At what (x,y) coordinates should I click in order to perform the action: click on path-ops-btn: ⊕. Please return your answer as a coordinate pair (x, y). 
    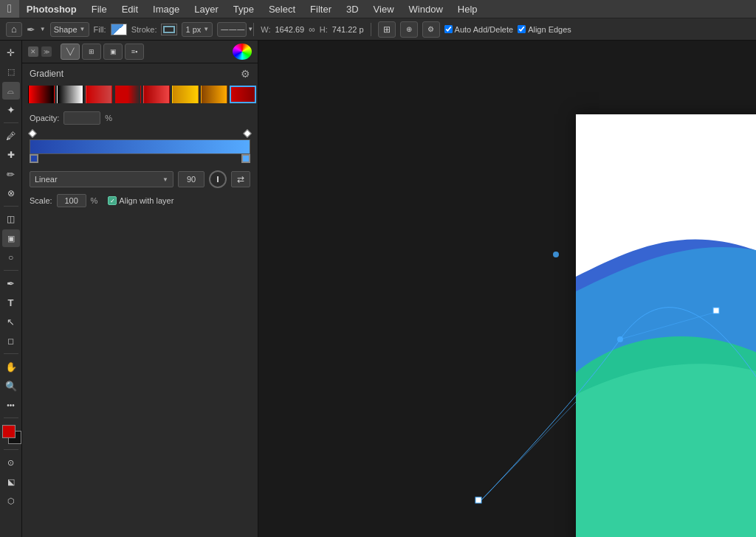
    Looking at the image, I should click on (409, 30).